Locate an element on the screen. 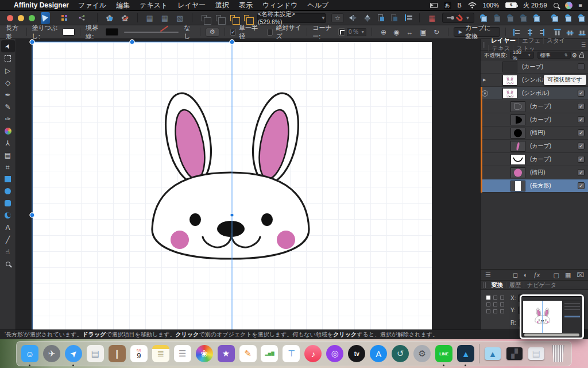 The width and height of the screenshot is (588, 368). dock-item-apple-tv: tv is located at coordinates (357, 354).